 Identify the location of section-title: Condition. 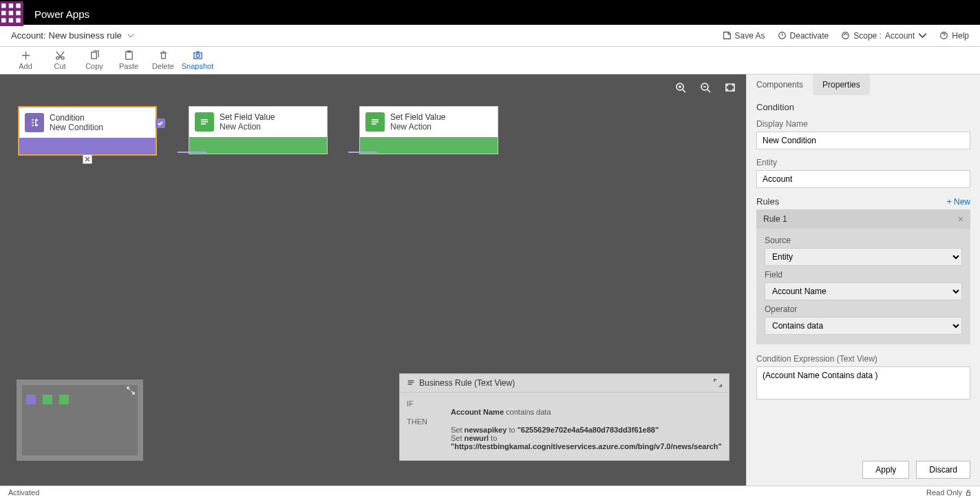
(863, 107).